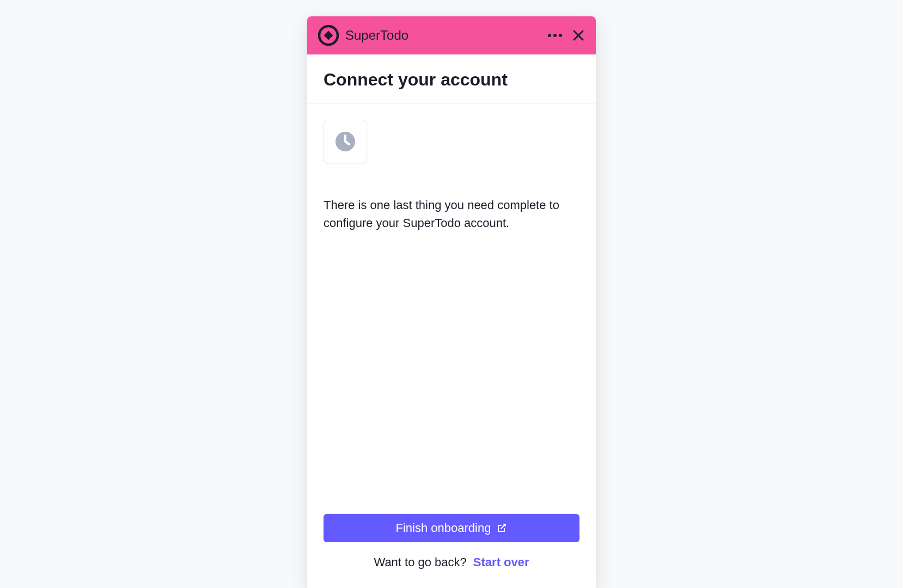  What do you see at coordinates (452, 557) in the screenshot?
I see `footer-row: Want to go back? Start over` at bounding box center [452, 557].